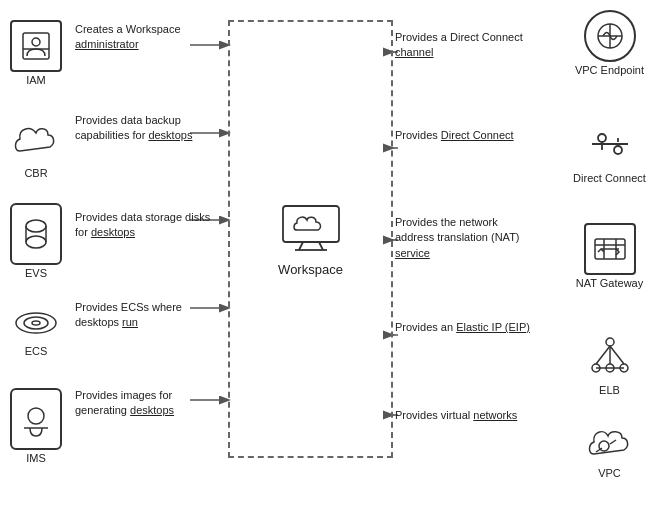  Describe the element at coordinates (610, 70) in the screenshot. I see `vpc-endpoint-label: VPC Endpoint` at that location.